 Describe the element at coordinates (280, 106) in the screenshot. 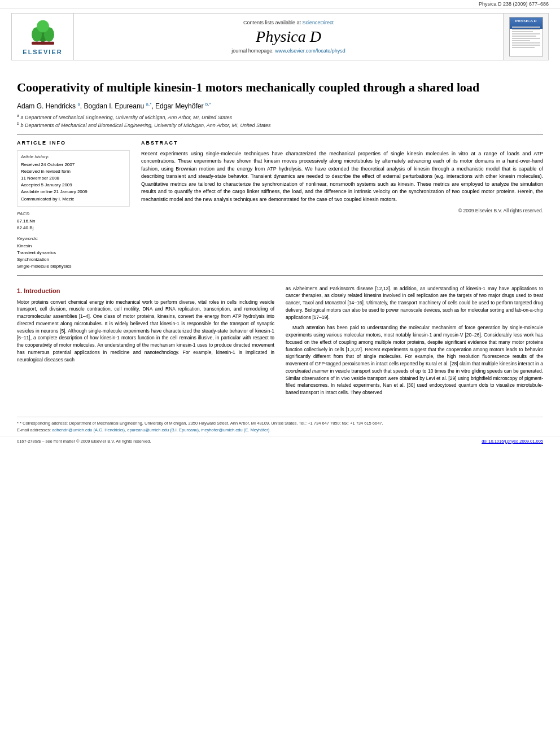

I see `authors-line: Adam G. Hendricks a, Bogdan I. Epureanu …` at that location.